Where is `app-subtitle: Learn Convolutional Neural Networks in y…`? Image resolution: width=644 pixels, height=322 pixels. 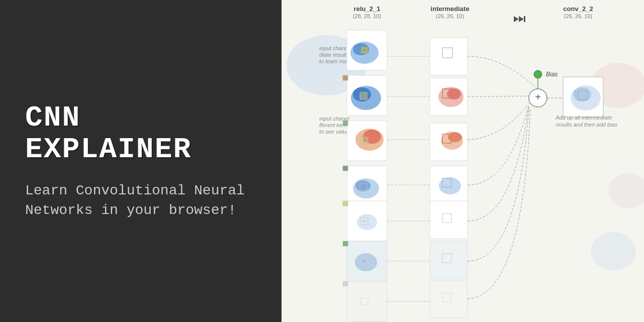
app-subtitle: Learn Convolutional Neural Networks in y… is located at coordinates (141, 200).